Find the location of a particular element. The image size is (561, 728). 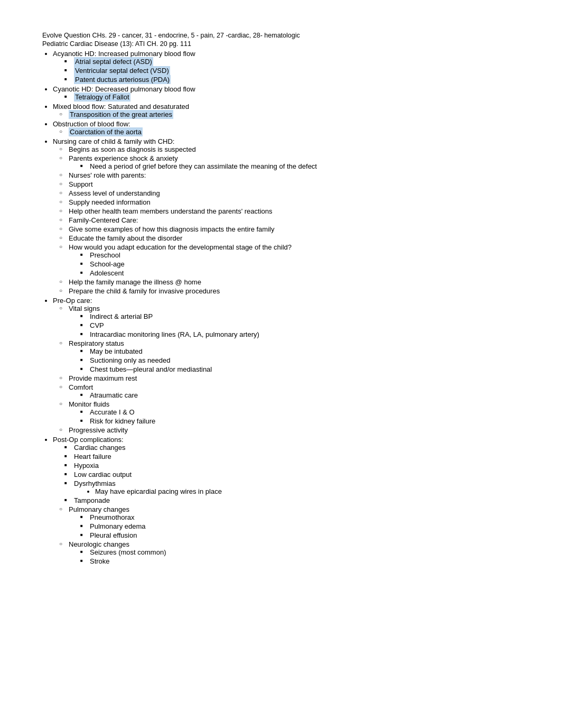

list-item: Suctioning only as needed is located at coordinates (310, 361).